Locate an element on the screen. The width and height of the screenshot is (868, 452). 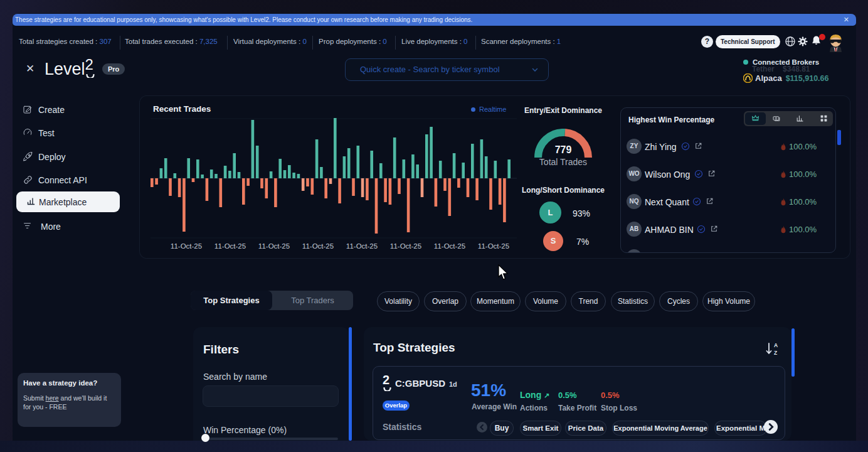
svg-text: Z is located at coordinates (775, 353).